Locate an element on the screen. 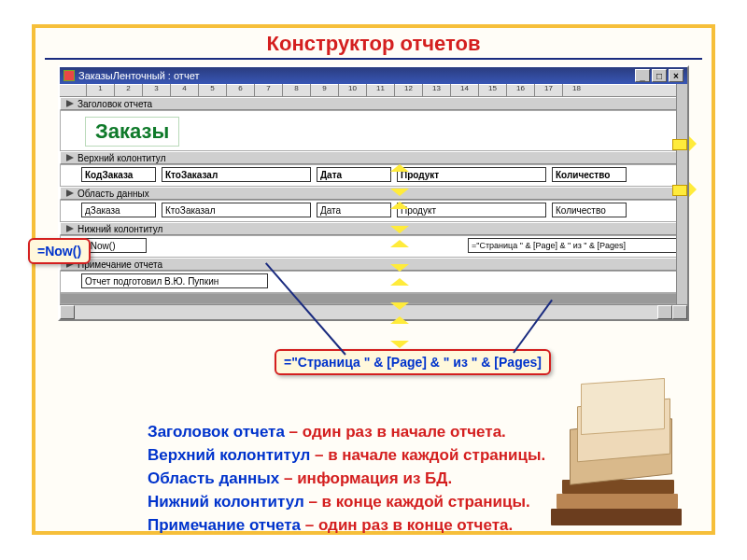 The width and height of the screenshot is (747, 560). bound-field: дЗаказа is located at coordinates (119, 210).